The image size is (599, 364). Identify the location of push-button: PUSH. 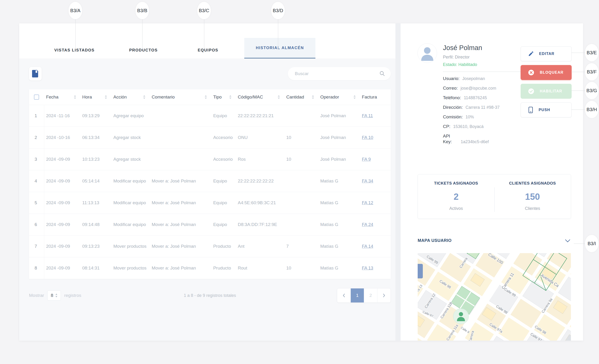
(546, 110).